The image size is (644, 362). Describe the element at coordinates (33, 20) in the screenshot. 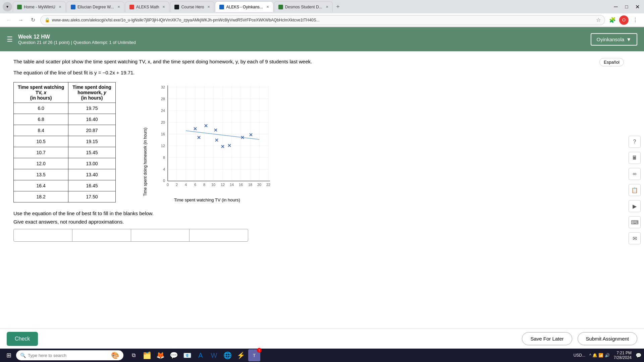

I see `refresh-button: ↻` at that location.